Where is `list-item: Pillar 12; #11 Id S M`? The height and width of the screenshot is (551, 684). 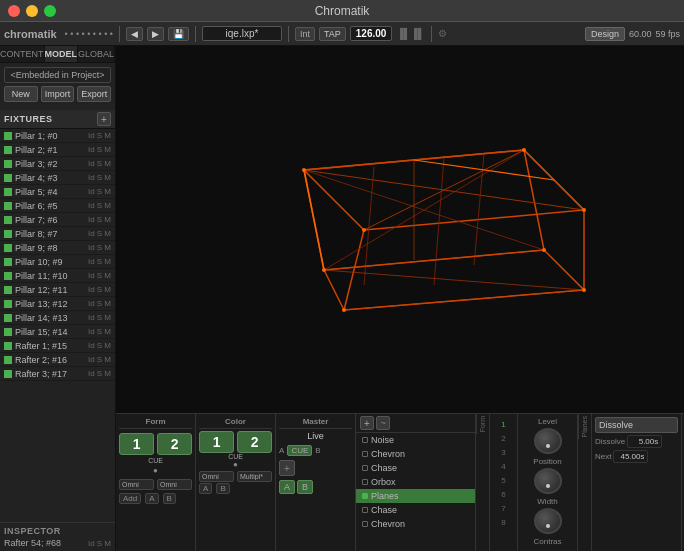
list-item: Pillar 12; #11 Id S M is located at coordinates (58, 290).